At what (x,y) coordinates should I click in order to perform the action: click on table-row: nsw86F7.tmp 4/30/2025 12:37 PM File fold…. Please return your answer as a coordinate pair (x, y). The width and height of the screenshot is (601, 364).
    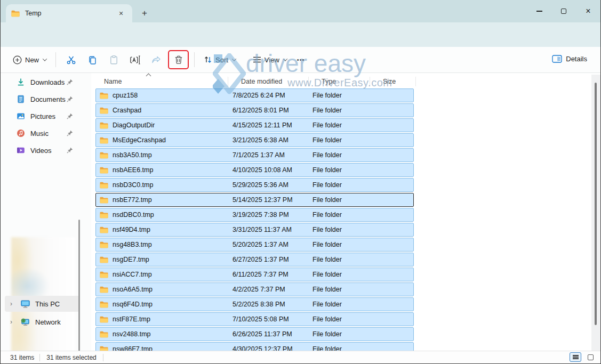
    Looking at the image, I should click on (255, 346).